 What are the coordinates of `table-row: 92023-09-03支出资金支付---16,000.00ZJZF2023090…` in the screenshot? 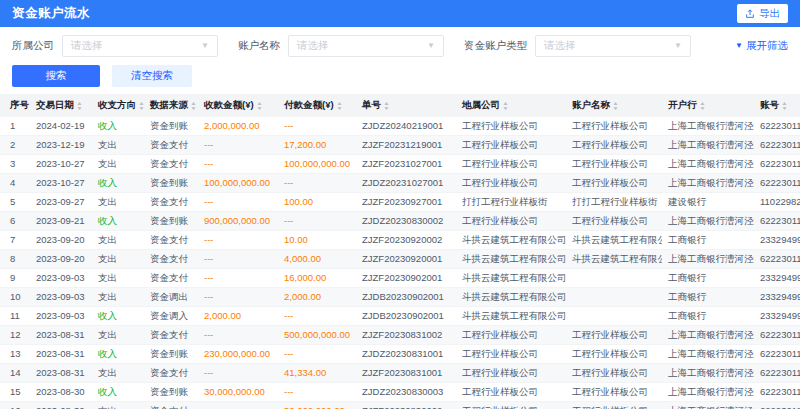 It's located at (400, 278).